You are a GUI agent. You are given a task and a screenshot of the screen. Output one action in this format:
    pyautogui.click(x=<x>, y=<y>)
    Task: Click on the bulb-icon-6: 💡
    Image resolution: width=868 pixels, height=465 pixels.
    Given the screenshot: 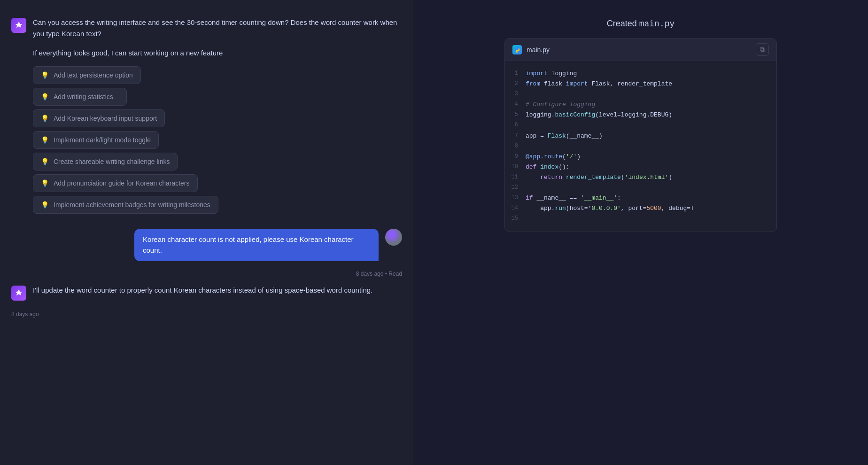 What is the action you would take?
    pyautogui.click(x=45, y=205)
    